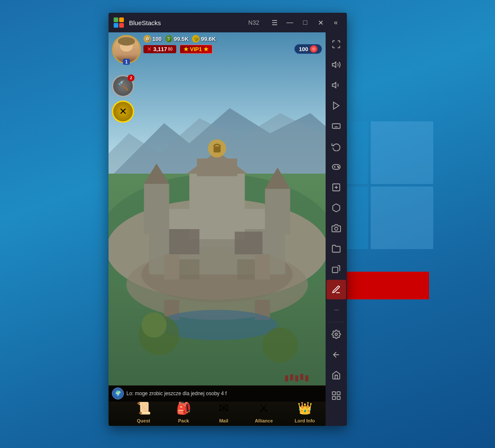 This screenshot has width=495, height=448. What do you see at coordinates (336, 187) in the screenshot?
I see `macro-button` at bounding box center [336, 187].